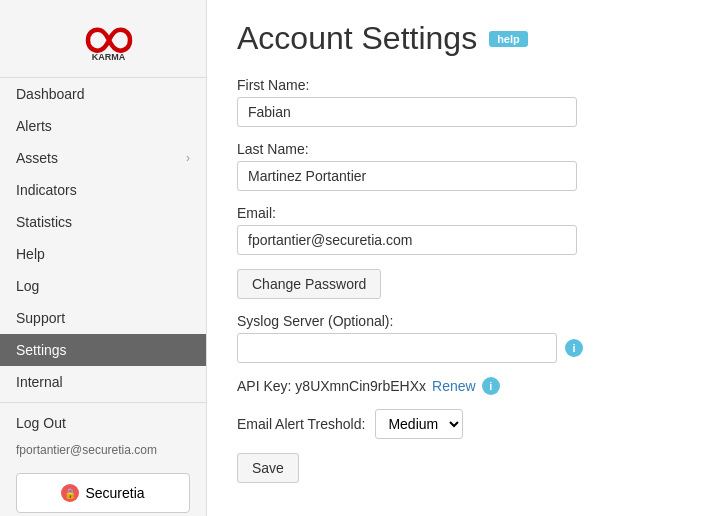 This screenshot has width=705, height=516. What do you see at coordinates (456, 38) in the screenshot?
I see `page-header: Account Settings help` at bounding box center [456, 38].